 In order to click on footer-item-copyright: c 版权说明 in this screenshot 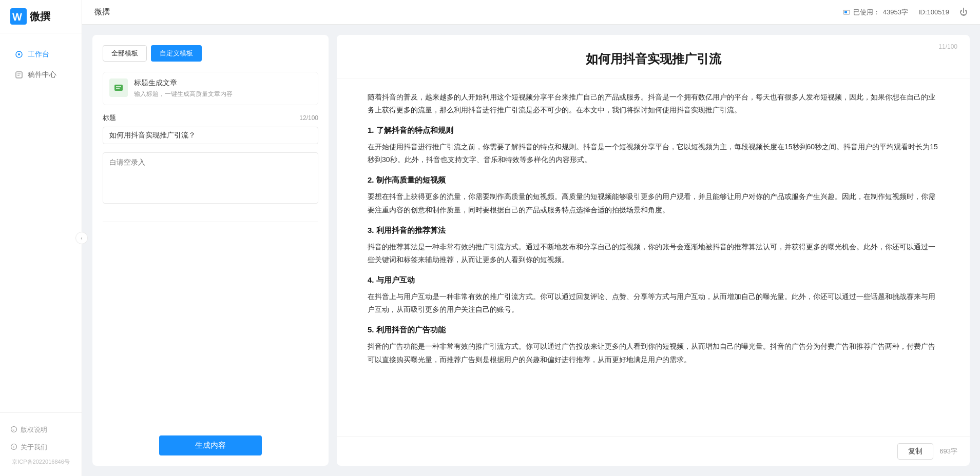, I will do `click(41, 430)`.